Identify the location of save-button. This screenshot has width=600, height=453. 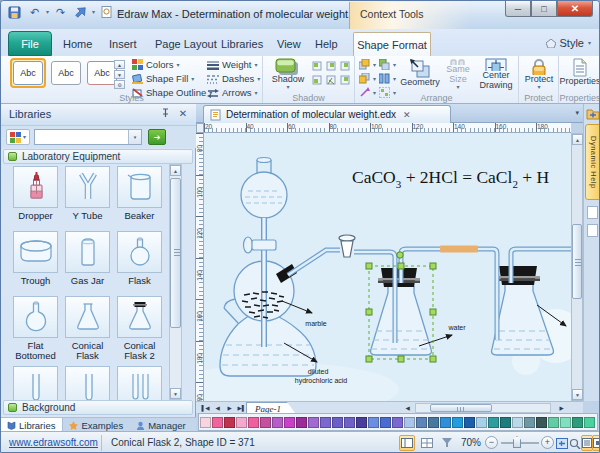
(14, 12).